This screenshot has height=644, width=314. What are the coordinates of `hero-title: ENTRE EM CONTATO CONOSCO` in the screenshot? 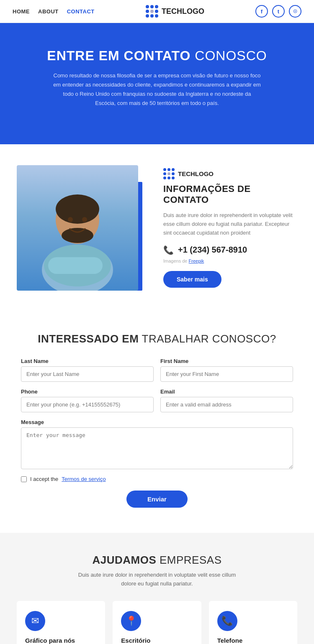 It's located at (157, 56).